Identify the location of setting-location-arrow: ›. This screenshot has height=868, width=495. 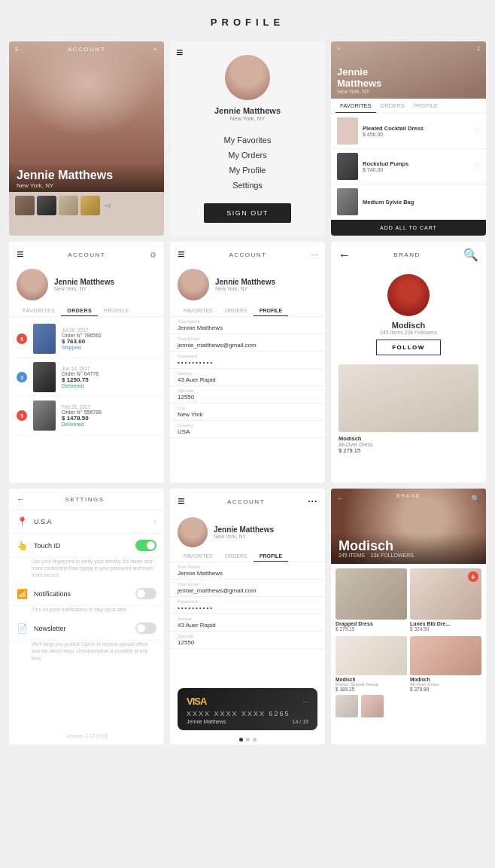
(155, 522).